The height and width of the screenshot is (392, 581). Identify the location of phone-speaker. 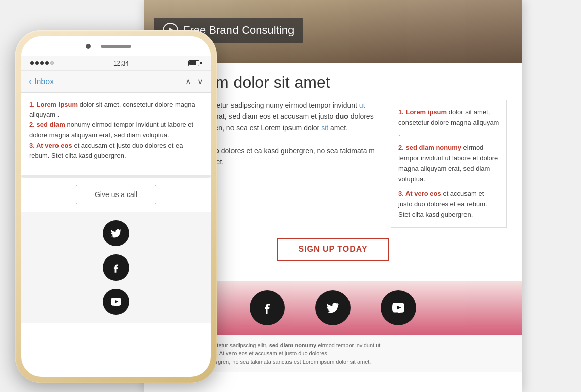
(116, 46).